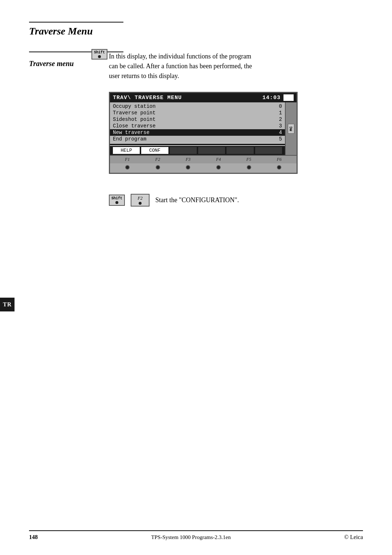 The height and width of the screenshot is (555, 392). I want to click on flabel-2: F2, so click(158, 160).